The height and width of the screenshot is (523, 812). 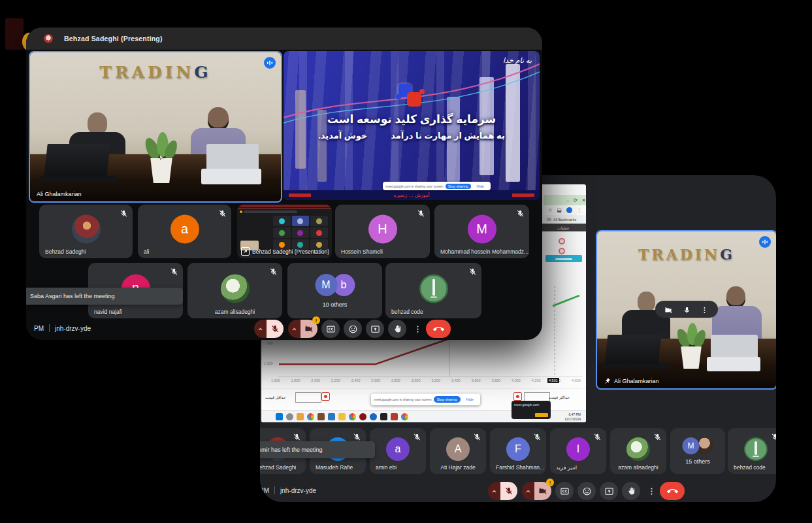 What do you see at coordinates (638, 449) in the screenshot?
I see `avatar` at bounding box center [638, 449].